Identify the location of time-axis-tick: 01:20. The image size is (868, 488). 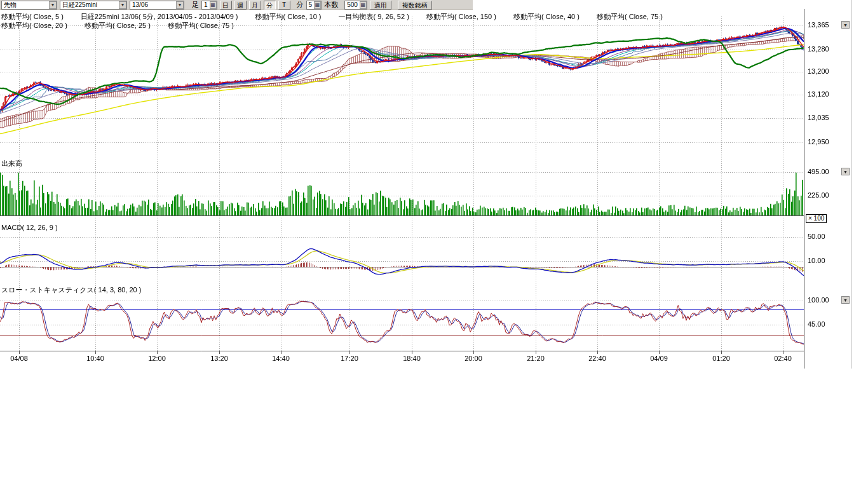
(721, 358).